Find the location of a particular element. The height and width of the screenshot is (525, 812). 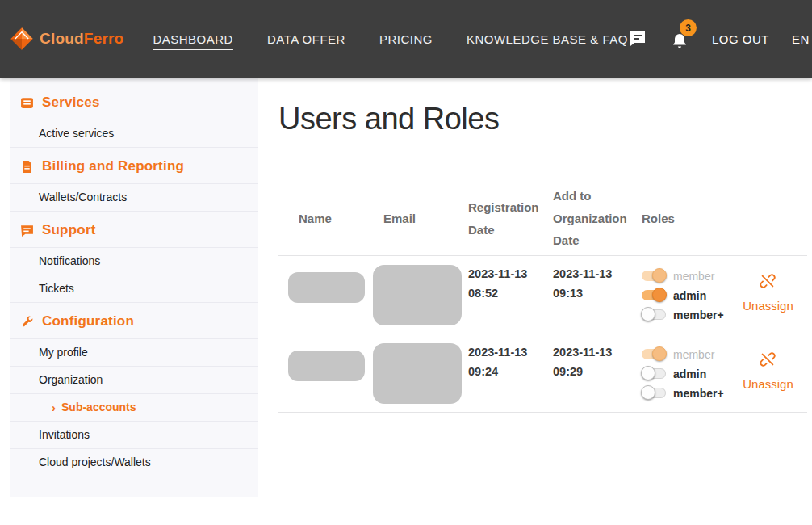

wrench-icon is located at coordinates (27, 321).